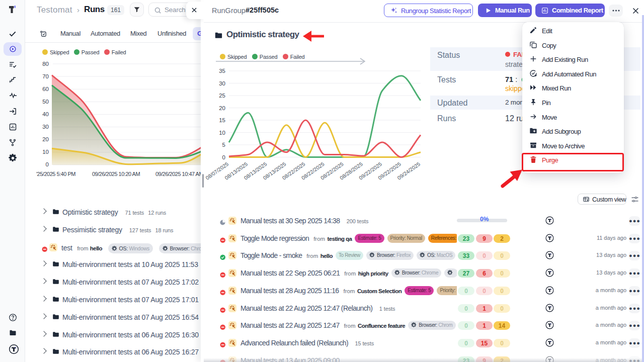 The height and width of the screenshot is (362, 644). What do you see at coordinates (224, 145) in the screenshot?
I see `svg-text: 5` at bounding box center [224, 145].